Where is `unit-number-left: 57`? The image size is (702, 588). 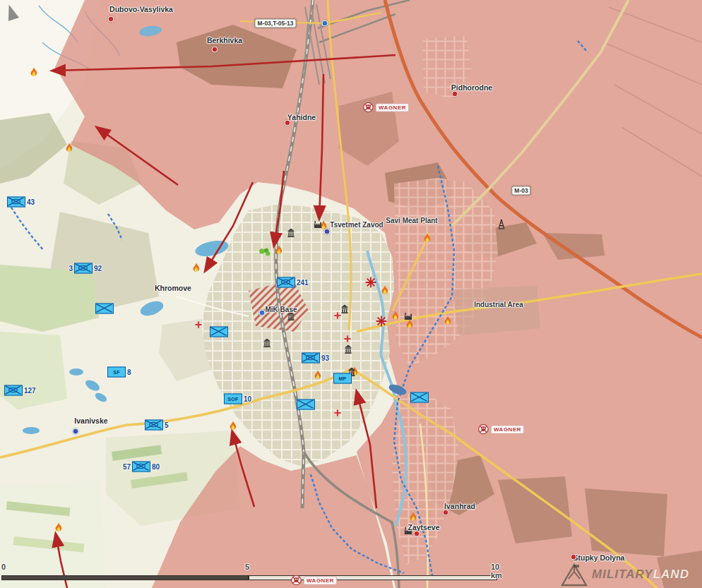
unit-number-left: 57 is located at coordinates (127, 467).